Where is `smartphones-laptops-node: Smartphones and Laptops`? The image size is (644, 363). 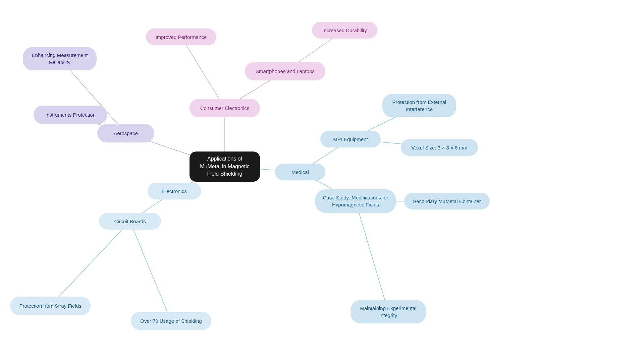 smartphones-laptops-node: Smartphones and Laptops is located at coordinates (285, 71).